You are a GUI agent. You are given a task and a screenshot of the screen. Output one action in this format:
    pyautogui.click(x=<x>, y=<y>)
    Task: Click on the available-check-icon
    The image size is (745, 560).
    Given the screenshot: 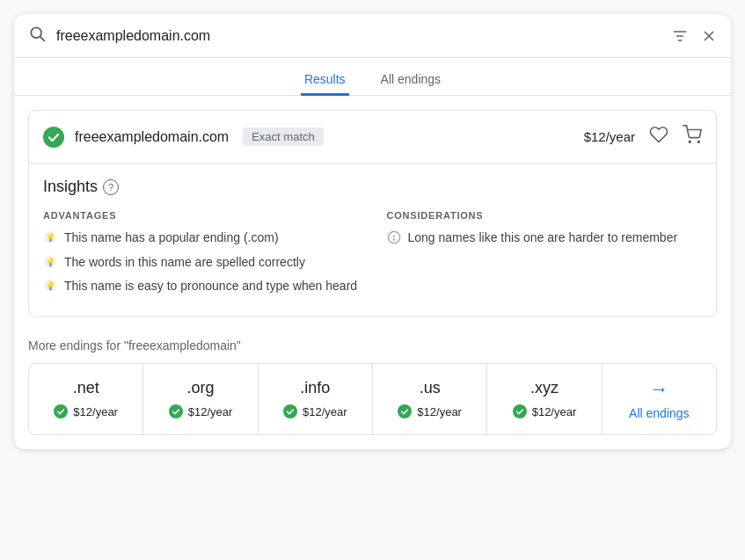 What is the action you would take?
    pyautogui.click(x=54, y=137)
    